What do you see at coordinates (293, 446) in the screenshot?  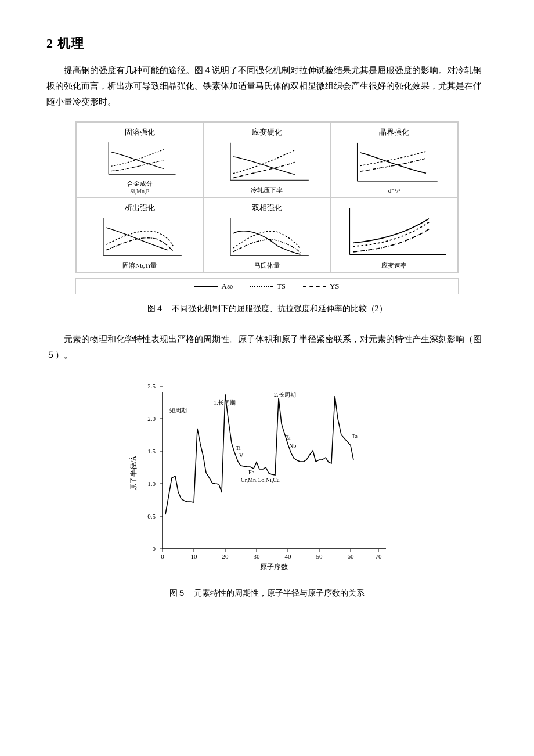 I see `svg-text: Nb` at bounding box center [293, 446].